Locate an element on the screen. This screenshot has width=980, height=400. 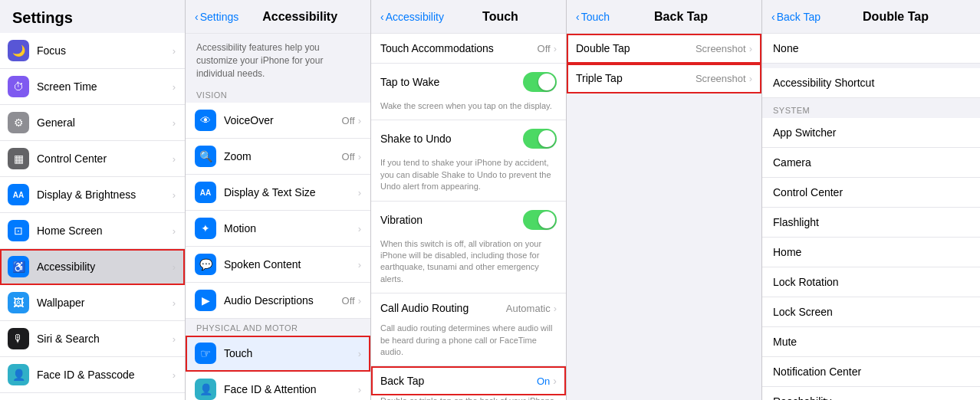
shake-to-undo-toggle is located at coordinates (540, 139).